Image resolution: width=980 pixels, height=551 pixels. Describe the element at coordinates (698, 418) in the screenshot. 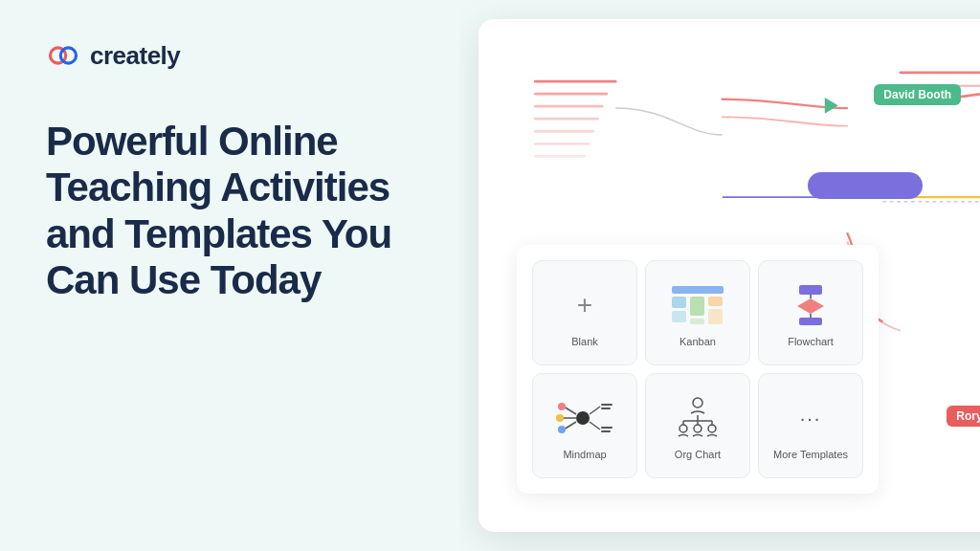

I see `orgchart-icon` at that location.